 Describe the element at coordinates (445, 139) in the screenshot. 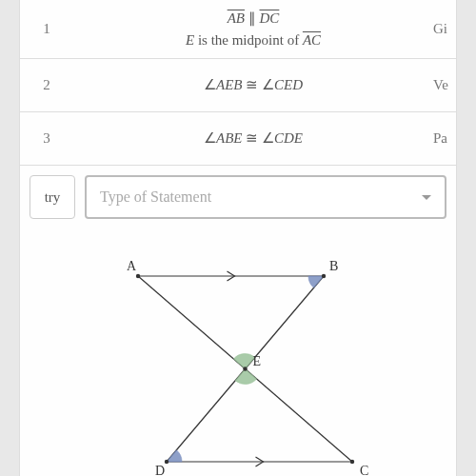

I see `reason-cell: Pa` at that location.